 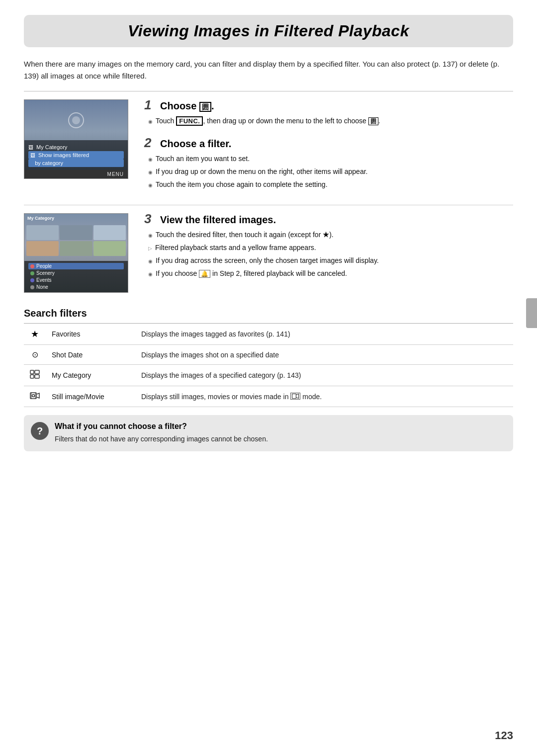 What do you see at coordinates (76, 266) in the screenshot?
I see `cam2-item-people: People` at bounding box center [76, 266].